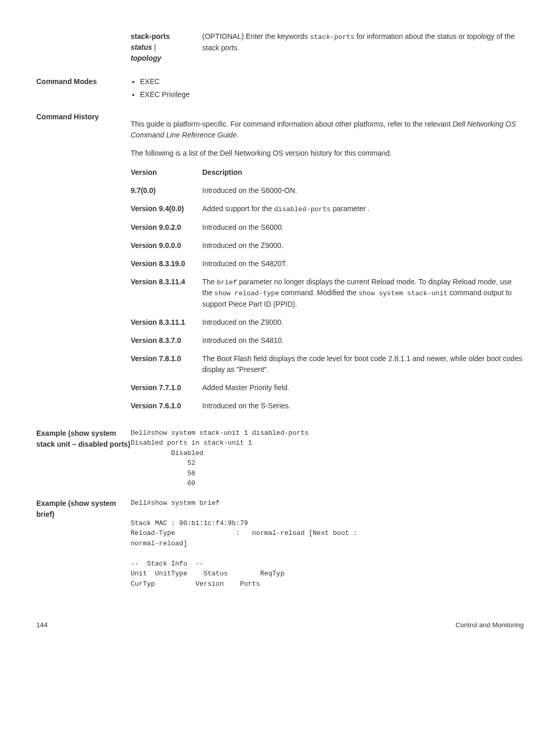 This screenshot has height=744, width=560. What do you see at coordinates (256, 36) in the screenshot?
I see `param-def-part1: (OPTIONAL) Enter the keywords` at bounding box center [256, 36].